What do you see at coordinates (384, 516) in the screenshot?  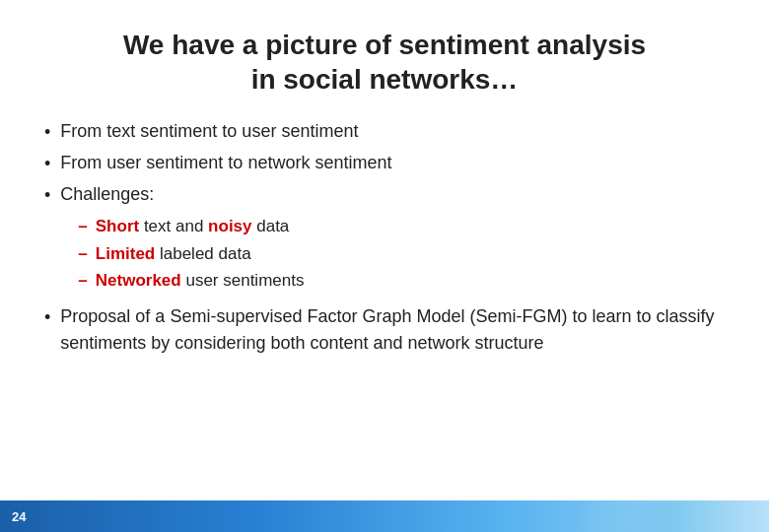 I see `bottom-bar: 24` at bounding box center [384, 516].